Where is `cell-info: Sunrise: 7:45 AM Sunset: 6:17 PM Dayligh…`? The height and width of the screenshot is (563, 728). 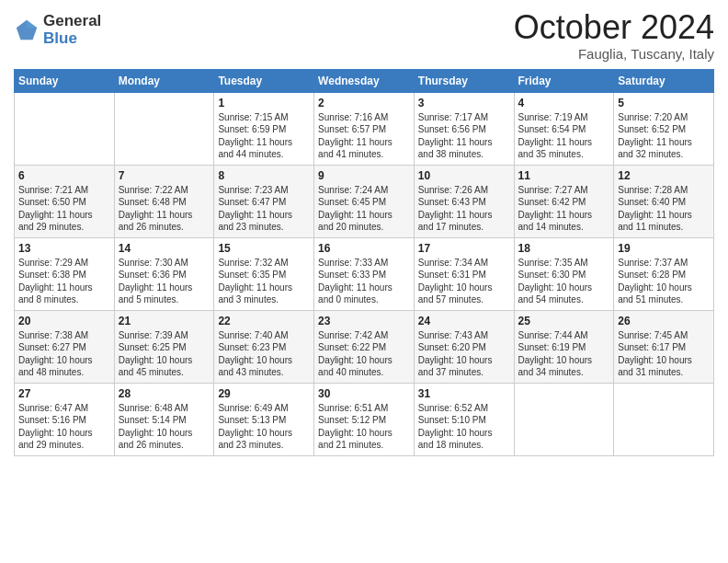 cell-info: Sunrise: 7:45 AM Sunset: 6:17 PM Dayligh… is located at coordinates (664, 354).